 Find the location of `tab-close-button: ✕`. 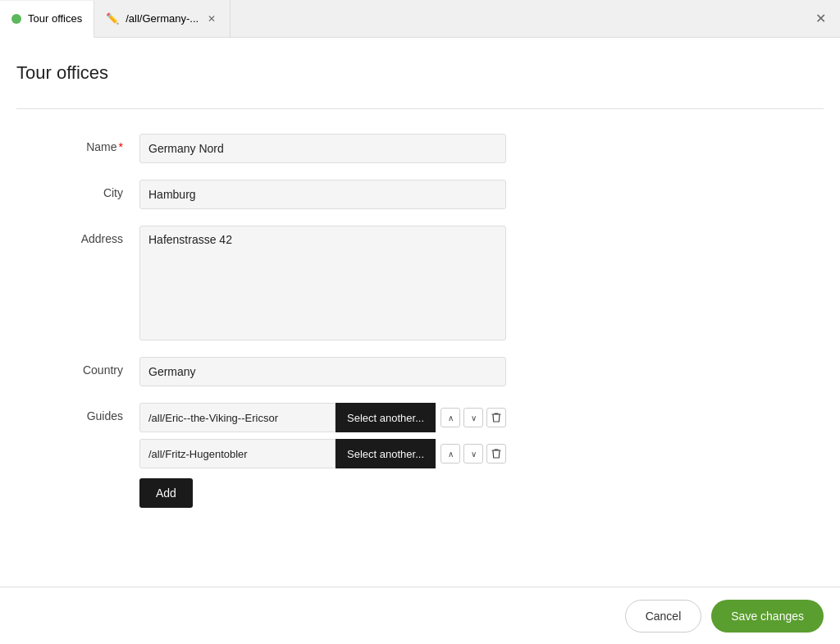

tab-close-button: ✕ is located at coordinates (212, 19).